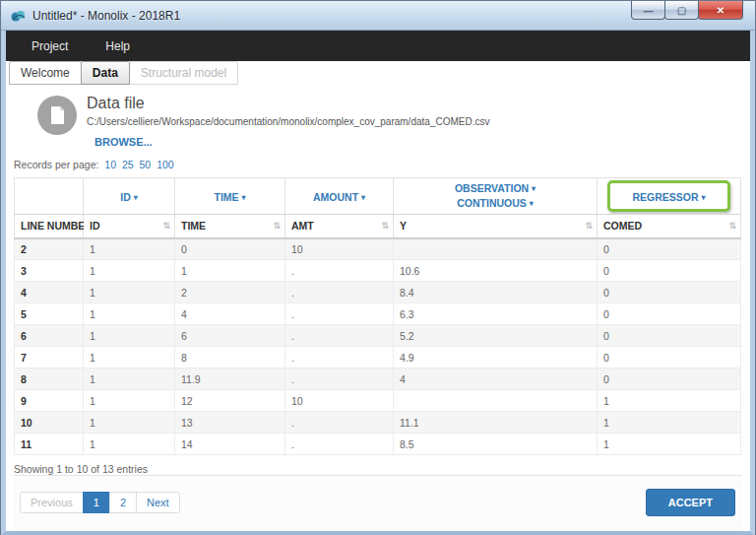  What do you see at coordinates (226, 197) in the screenshot?
I see `type-label-time: TIME` at bounding box center [226, 197].